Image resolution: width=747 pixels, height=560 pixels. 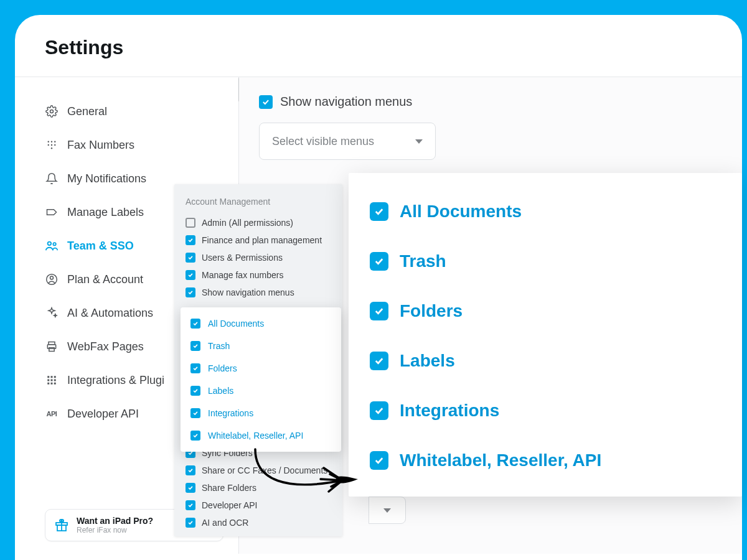 I want to click on refer-title: Want an iPad Pro?, so click(x=115, y=521).